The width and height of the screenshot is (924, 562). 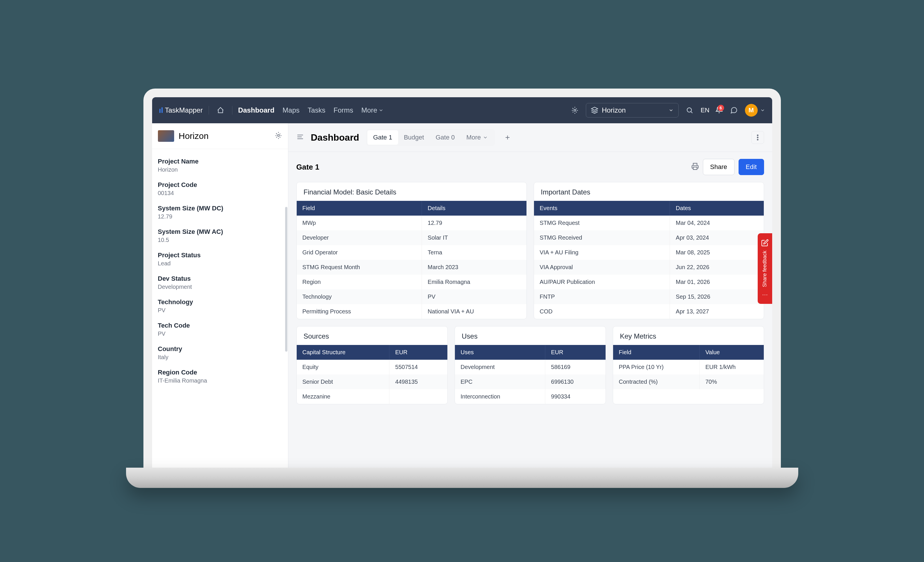 What do you see at coordinates (649, 251) in the screenshot?
I see `card-important-dates: Important Dates Events Dates STMG Reques…` at bounding box center [649, 251].